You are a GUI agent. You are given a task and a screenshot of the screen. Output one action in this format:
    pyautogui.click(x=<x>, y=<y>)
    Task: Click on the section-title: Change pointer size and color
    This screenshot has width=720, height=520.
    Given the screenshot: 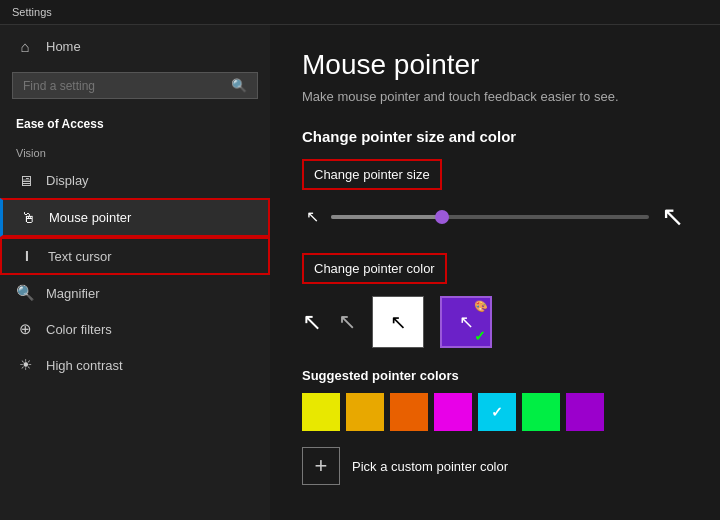 What is the action you would take?
    pyautogui.click(x=495, y=136)
    